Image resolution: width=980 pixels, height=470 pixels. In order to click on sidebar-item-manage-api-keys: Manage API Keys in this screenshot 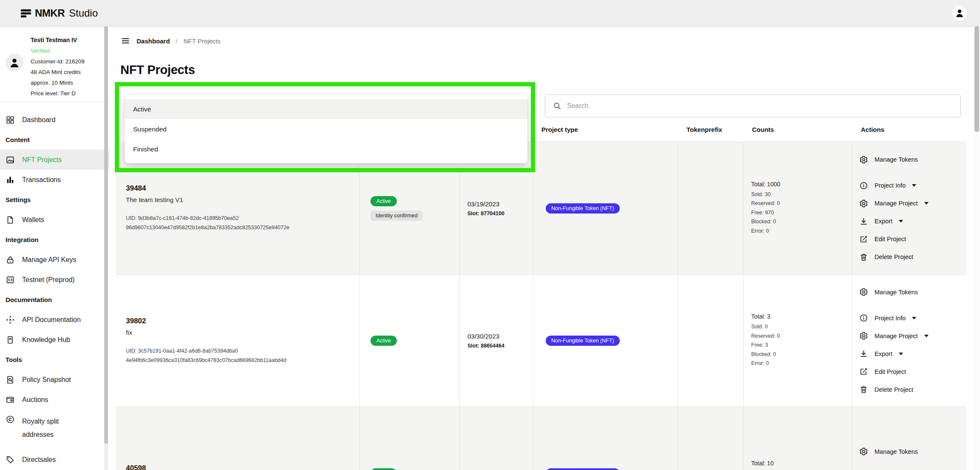, I will do `click(54, 259)`.